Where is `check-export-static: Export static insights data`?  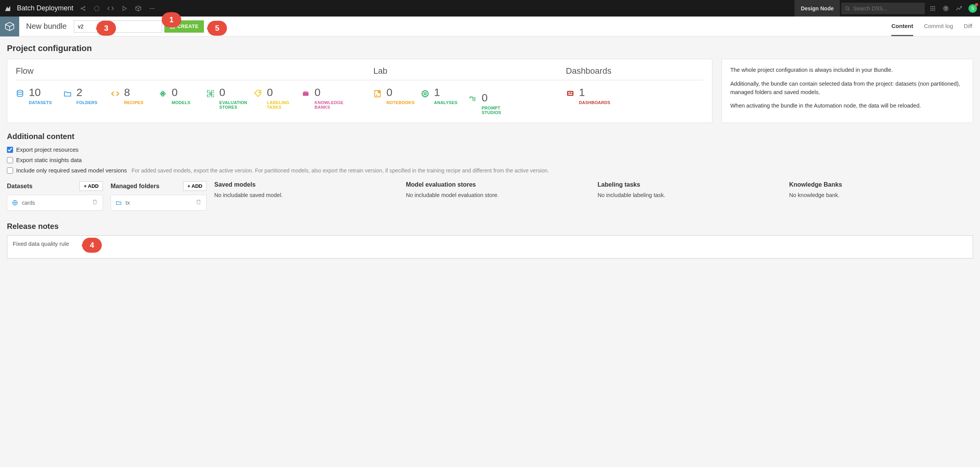
check-export-static: Export static insights data is located at coordinates (490, 160).